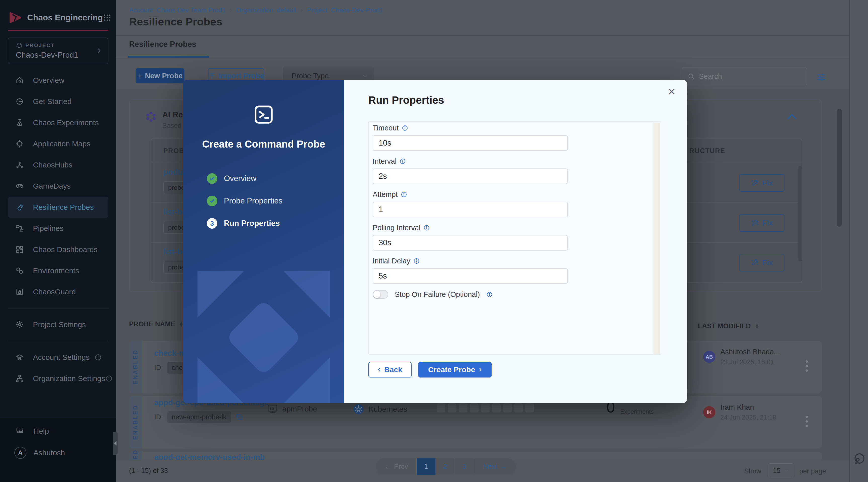 The image size is (868, 482). What do you see at coordinates (62, 55) in the screenshot?
I see `project-name: Chaos-Dev-Prod1` at bounding box center [62, 55].